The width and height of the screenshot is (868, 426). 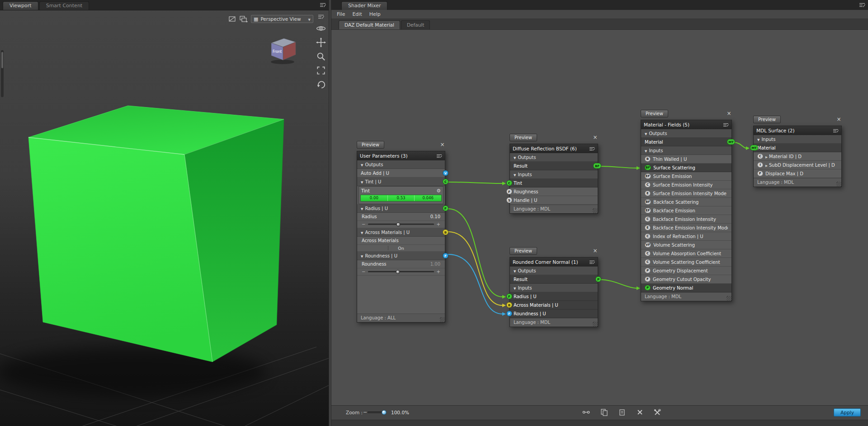 I want to click on input-socket: B, so click(x=509, y=305).